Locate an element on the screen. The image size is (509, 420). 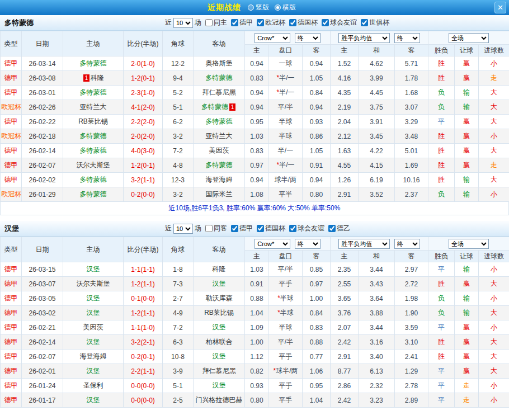
corners-cell: 5-1 is located at coordinates (178, 386).